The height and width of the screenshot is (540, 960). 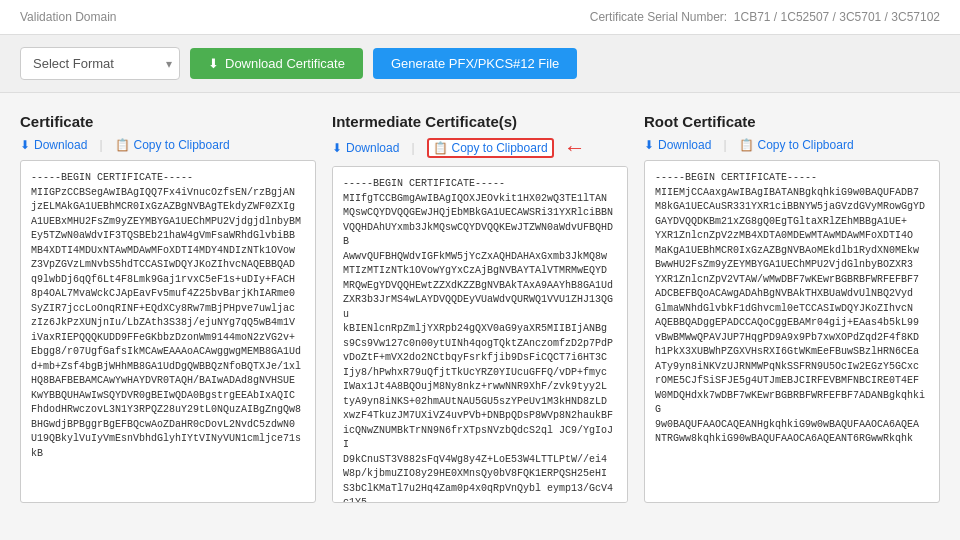 What do you see at coordinates (796, 145) in the screenshot?
I see `root-clipboard-link: 📋 Copy to Clipboard` at bounding box center [796, 145].